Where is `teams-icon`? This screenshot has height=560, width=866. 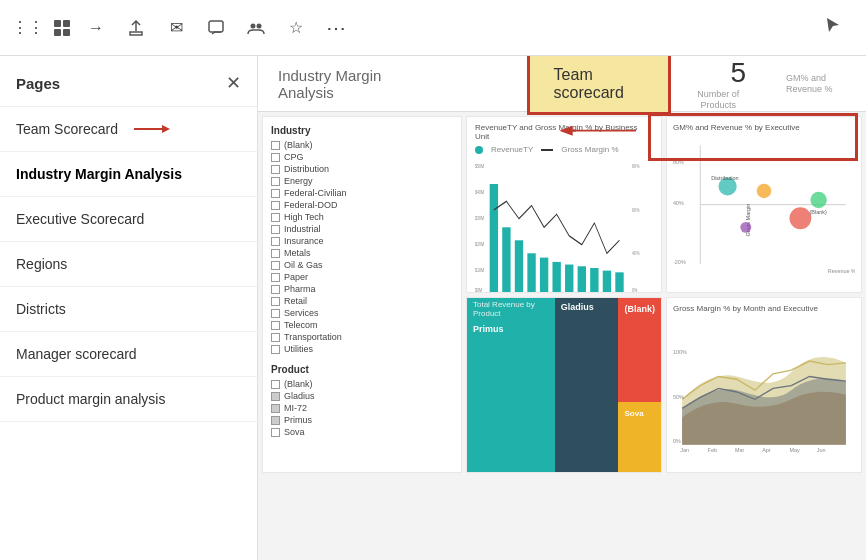 teams-icon is located at coordinates (256, 28).